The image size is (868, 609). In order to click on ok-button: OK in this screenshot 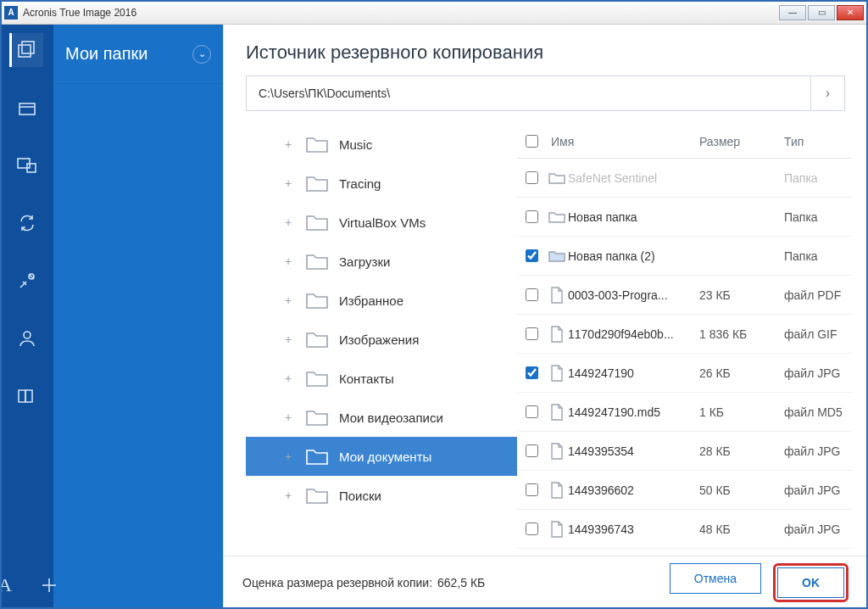, I will do `click(810, 583)`.